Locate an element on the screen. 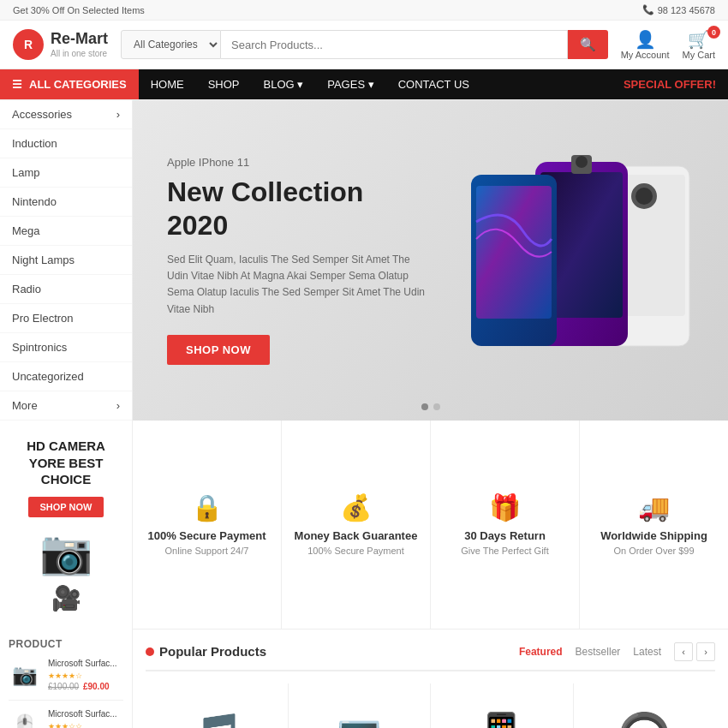 The width and height of the screenshot is (728, 728). sidebar-label: Radio is located at coordinates (27, 289).